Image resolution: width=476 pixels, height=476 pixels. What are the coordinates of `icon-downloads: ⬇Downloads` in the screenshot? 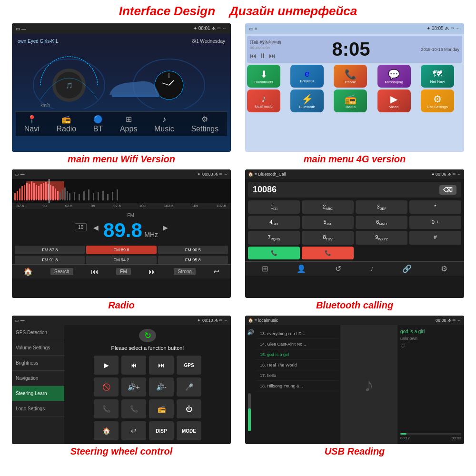 It's located at (264, 76).